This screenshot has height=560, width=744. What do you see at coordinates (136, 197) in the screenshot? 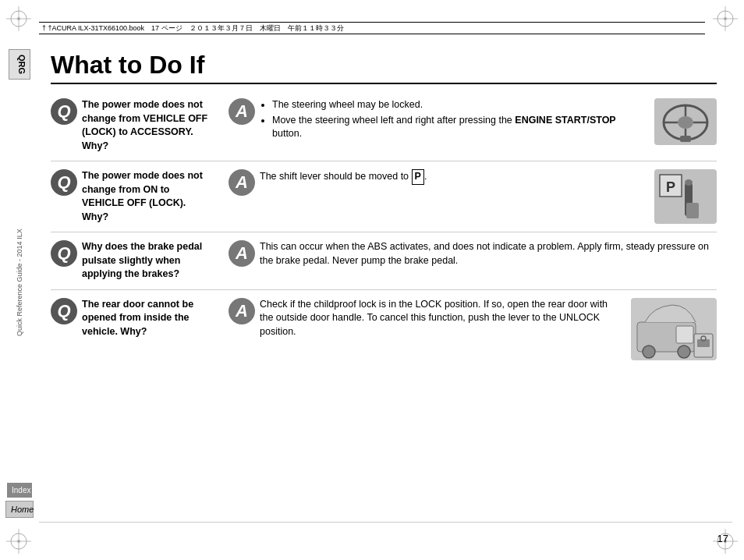
I see `q-side-2: Q The power mode does not change from ON…` at bounding box center [136, 197].